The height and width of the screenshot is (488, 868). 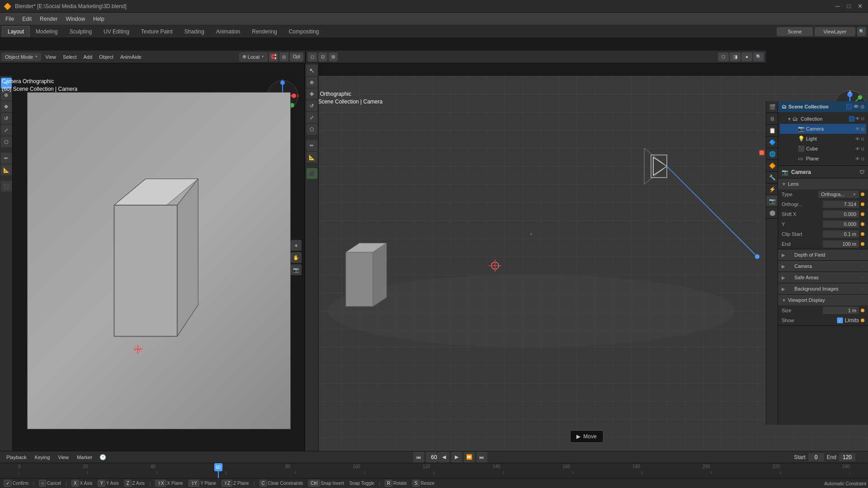 What do you see at coordinates (434, 457) in the screenshot?
I see `frame-number: 60` at bounding box center [434, 457].